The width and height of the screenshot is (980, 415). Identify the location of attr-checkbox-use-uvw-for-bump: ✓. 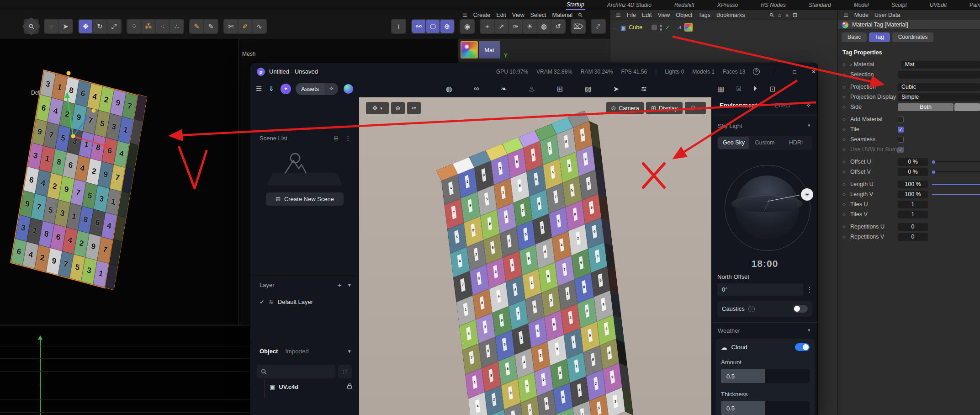
(901, 150).